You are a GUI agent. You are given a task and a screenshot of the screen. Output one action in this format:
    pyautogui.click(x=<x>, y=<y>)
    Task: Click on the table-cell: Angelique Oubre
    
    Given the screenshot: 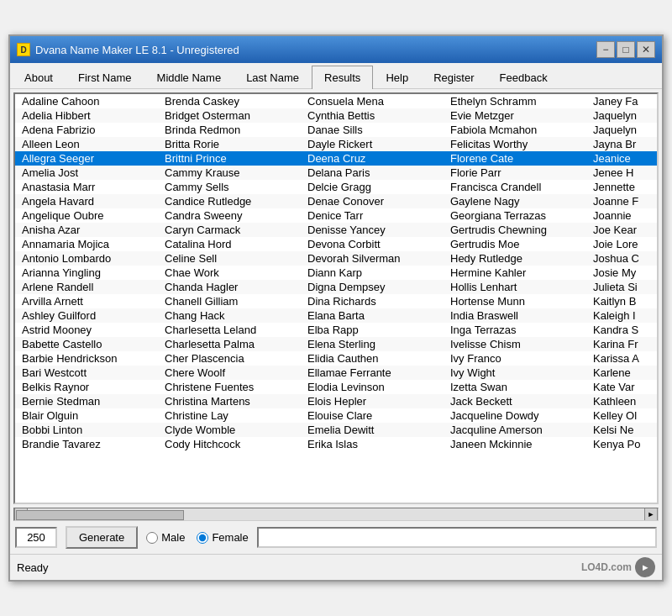 What is the action you would take?
    pyautogui.click(x=87, y=215)
    